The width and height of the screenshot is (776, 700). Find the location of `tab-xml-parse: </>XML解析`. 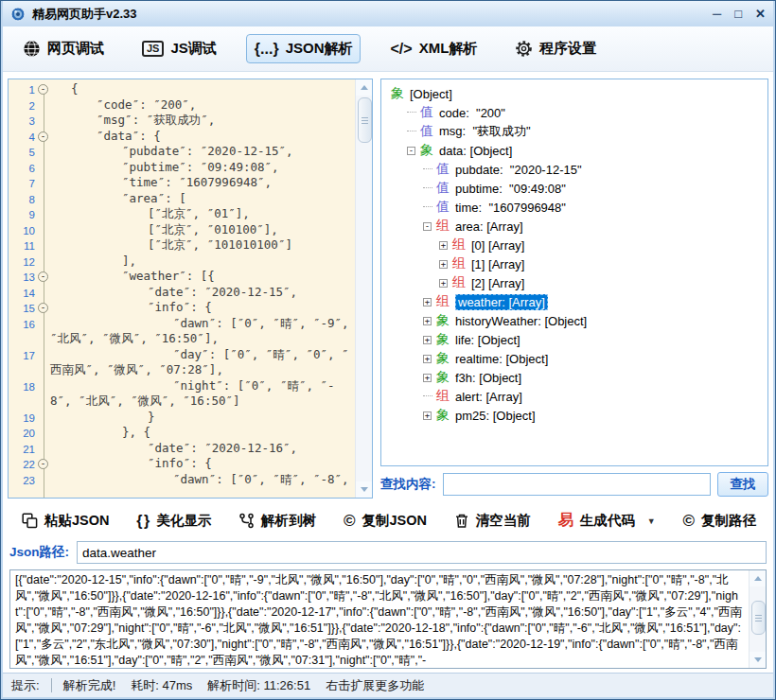

tab-xml-parse: </>XML解析 is located at coordinates (433, 49).